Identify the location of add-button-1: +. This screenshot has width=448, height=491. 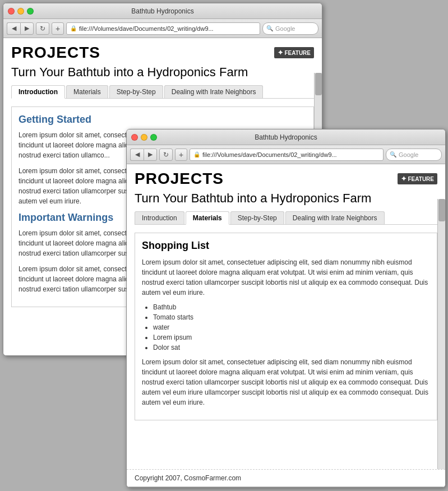
(58, 29).